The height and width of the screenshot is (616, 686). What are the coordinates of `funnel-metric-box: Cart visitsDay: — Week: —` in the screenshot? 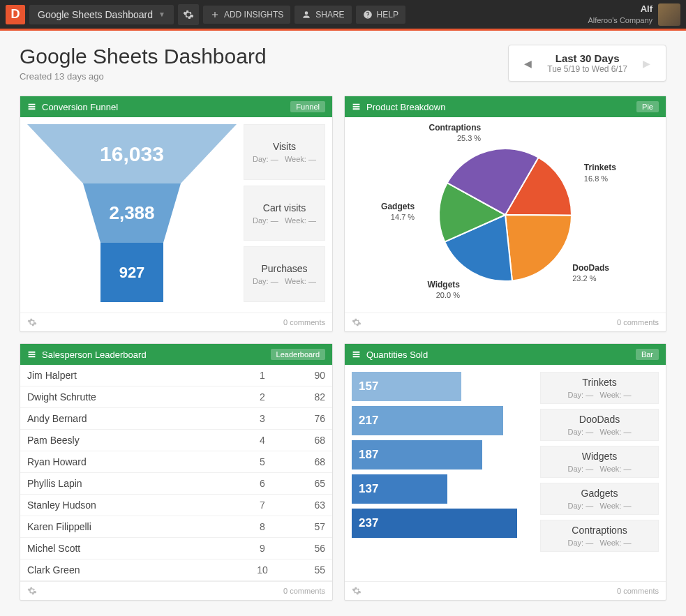 It's located at (285, 213).